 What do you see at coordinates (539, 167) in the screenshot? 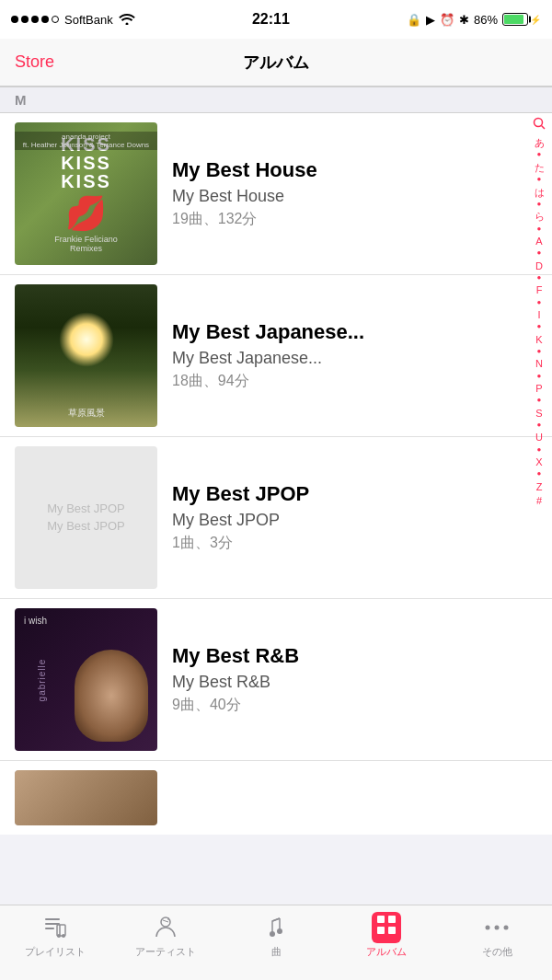
I see `index-item-ta: た` at bounding box center [539, 167].